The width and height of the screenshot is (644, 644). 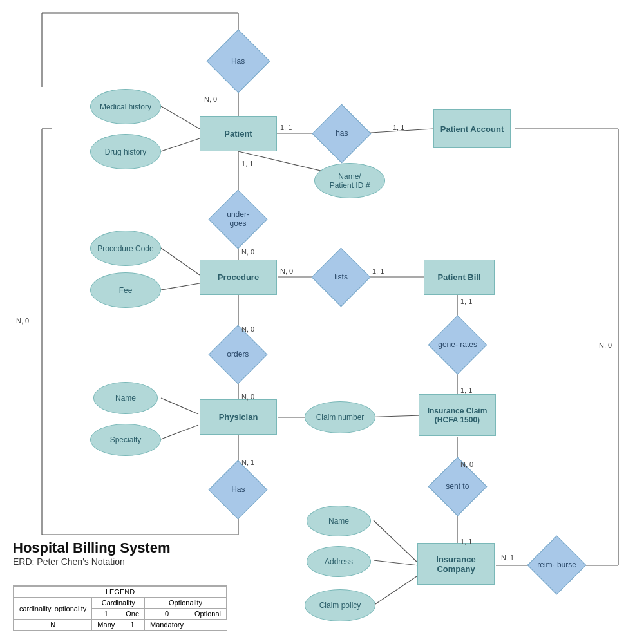 What do you see at coordinates (467, 464) in the screenshot?
I see `cardinality-n0-ic-sent: N, 0` at bounding box center [467, 464].